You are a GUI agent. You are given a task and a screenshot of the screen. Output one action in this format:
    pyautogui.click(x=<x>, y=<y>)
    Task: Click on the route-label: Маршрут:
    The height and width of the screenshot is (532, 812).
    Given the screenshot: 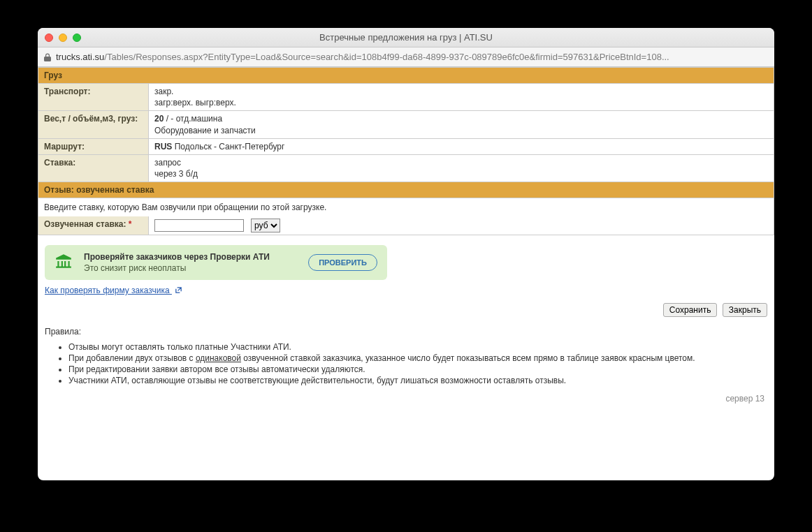 What is the action you would take?
    pyautogui.click(x=94, y=147)
    